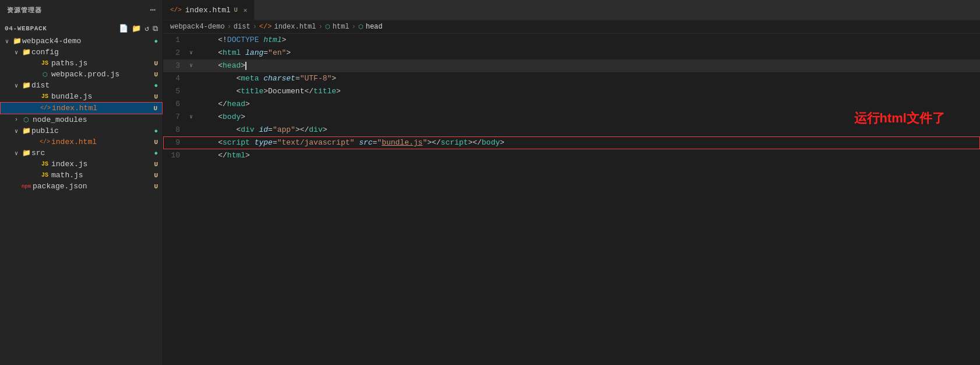 This screenshot has width=980, height=365. What do you see at coordinates (176, 66) in the screenshot?
I see `line-number: 3` at bounding box center [176, 66].